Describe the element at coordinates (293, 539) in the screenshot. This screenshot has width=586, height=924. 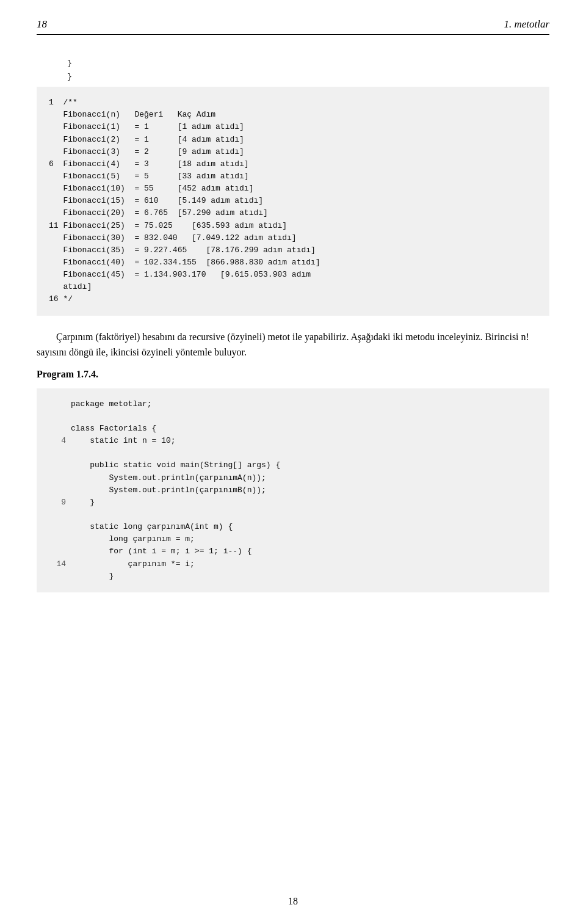
I see `code-line: long çarpınım = m;` at that location.